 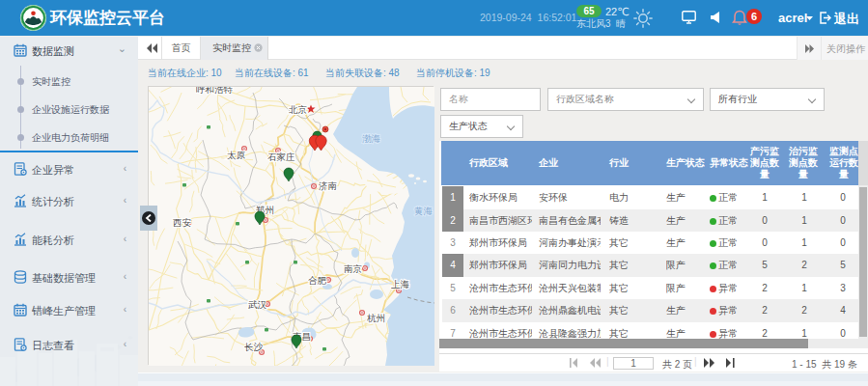 What do you see at coordinates (237, 154) in the screenshot?
I see `svg-text: 太原` at bounding box center [237, 154].